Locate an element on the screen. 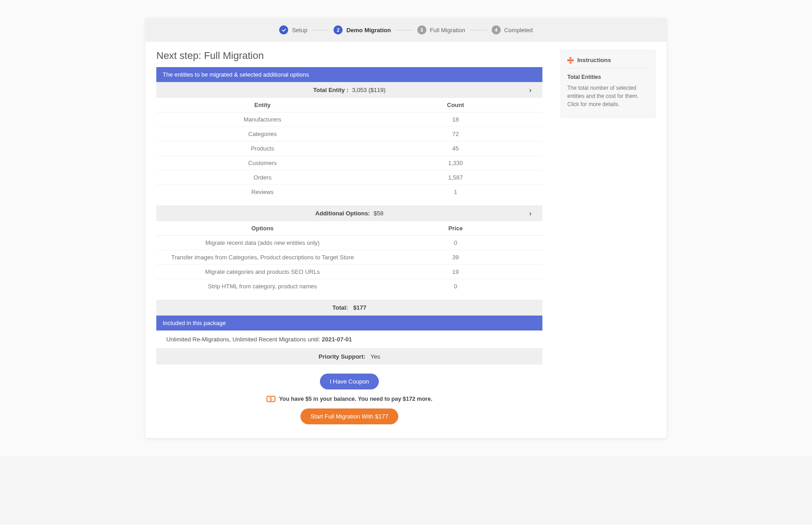 Image resolution: width=812 pixels, height=525 pixels. table-row: Reviews1 is located at coordinates (349, 192).